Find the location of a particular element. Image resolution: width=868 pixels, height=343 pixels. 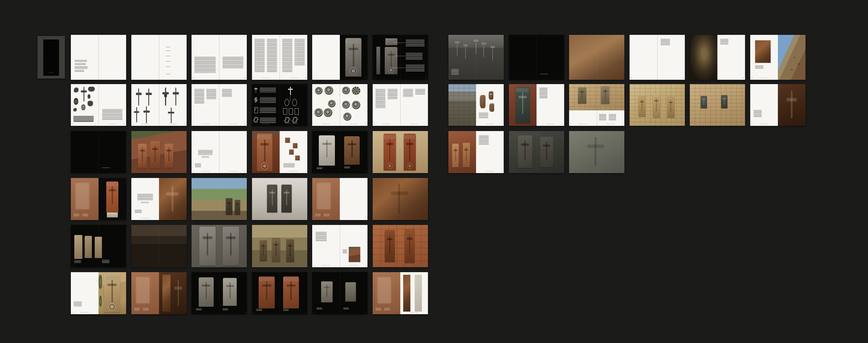

embedded-pair-photo-spread is located at coordinates (536, 152).